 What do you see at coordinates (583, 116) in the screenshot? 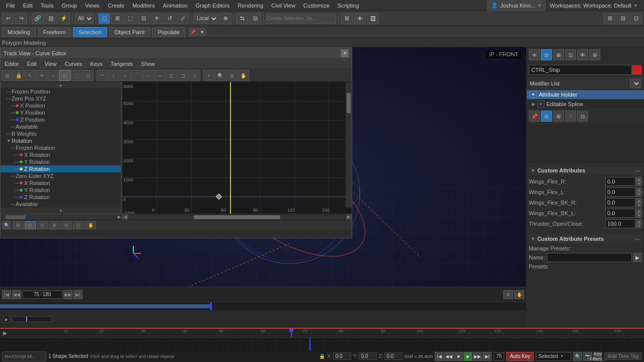
I see `mod-instance-btn: ⊡` at bounding box center [583, 116].